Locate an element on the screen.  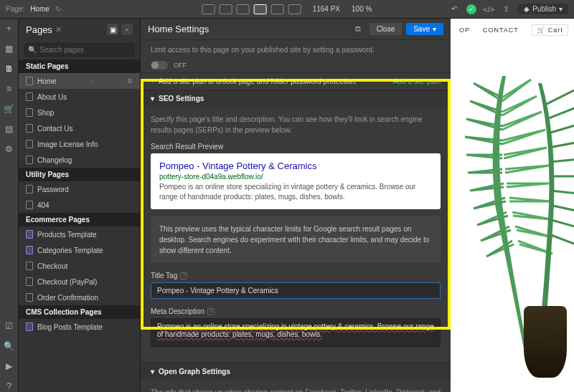
device-mobile-icon is located at coordinates (295, 9).